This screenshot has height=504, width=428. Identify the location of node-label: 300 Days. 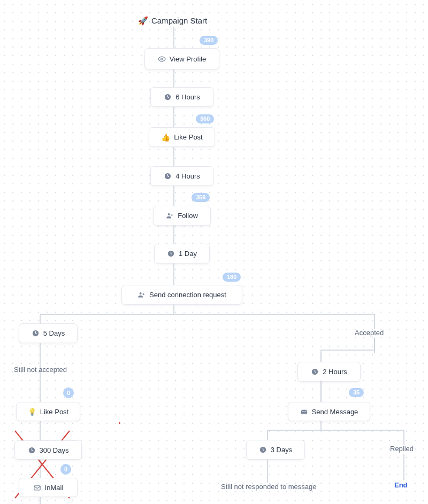
(55, 450).